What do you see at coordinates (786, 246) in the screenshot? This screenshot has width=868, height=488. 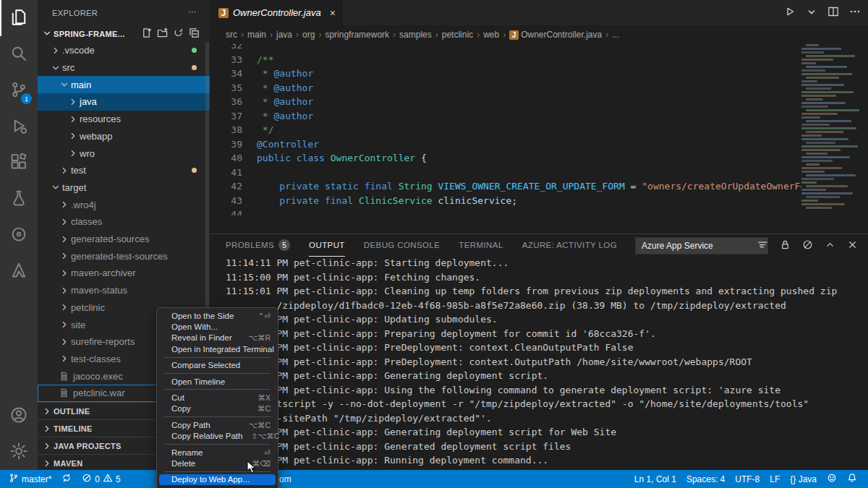 I see `lock-scroll-icon` at bounding box center [786, 246].